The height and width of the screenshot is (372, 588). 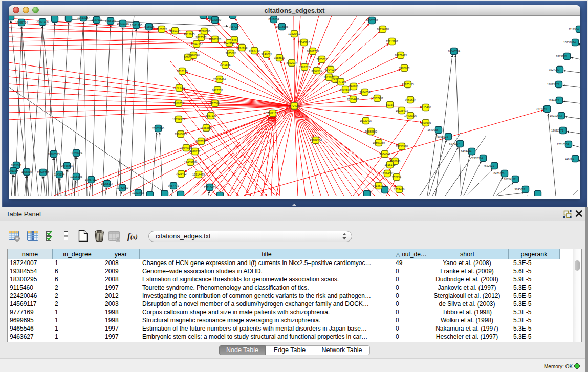 What do you see at coordinates (387, 173) in the screenshot?
I see `svg-text: 13524851` at bounding box center [387, 173].